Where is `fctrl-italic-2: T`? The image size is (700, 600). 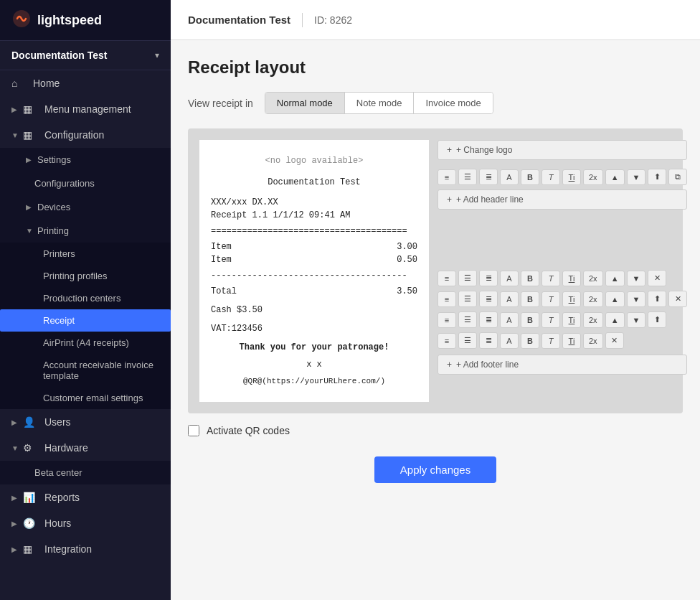 fctrl-italic-2: T is located at coordinates (551, 299).